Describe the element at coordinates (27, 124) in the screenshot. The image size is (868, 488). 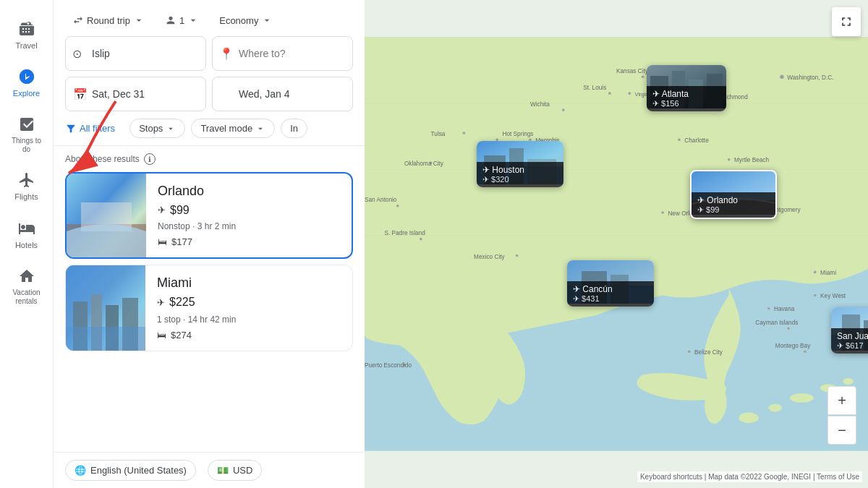
I see `things-to-do-icon` at that location.